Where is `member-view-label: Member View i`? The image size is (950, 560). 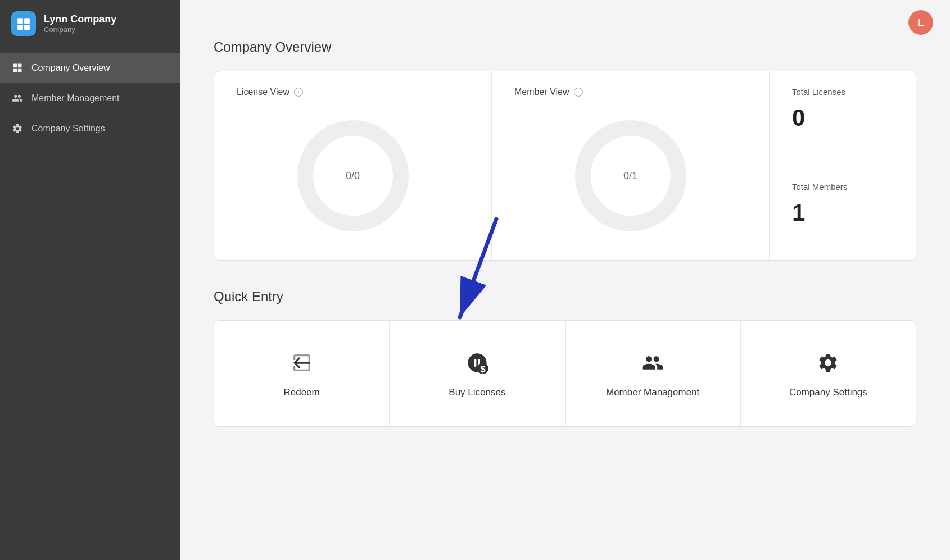 member-view-label: Member View i is located at coordinates (549, 92).